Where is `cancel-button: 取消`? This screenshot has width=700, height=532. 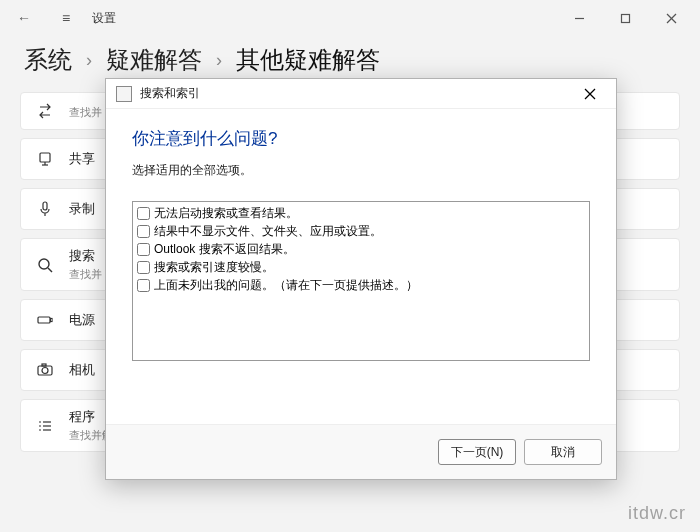 cancel-button: 取消 is located at coordinates (563, 452).